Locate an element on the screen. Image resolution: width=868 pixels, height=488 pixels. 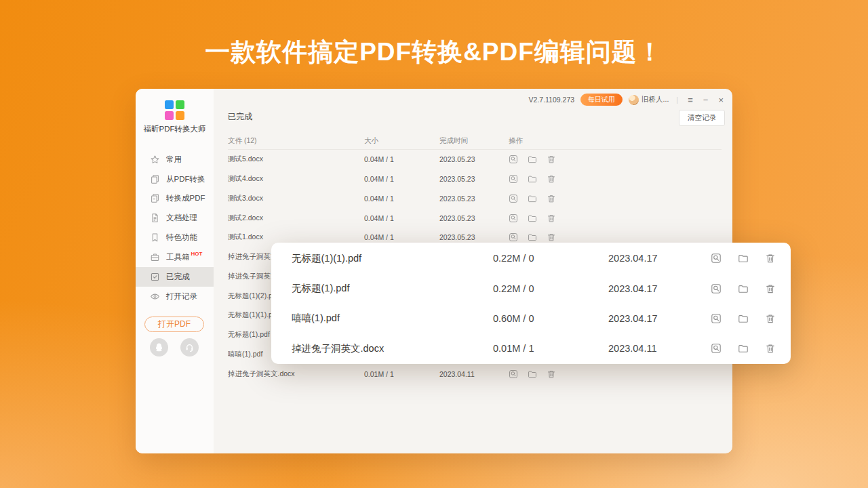
sidebar-history-item: 打开记录 is located at coordinates (175, 297).